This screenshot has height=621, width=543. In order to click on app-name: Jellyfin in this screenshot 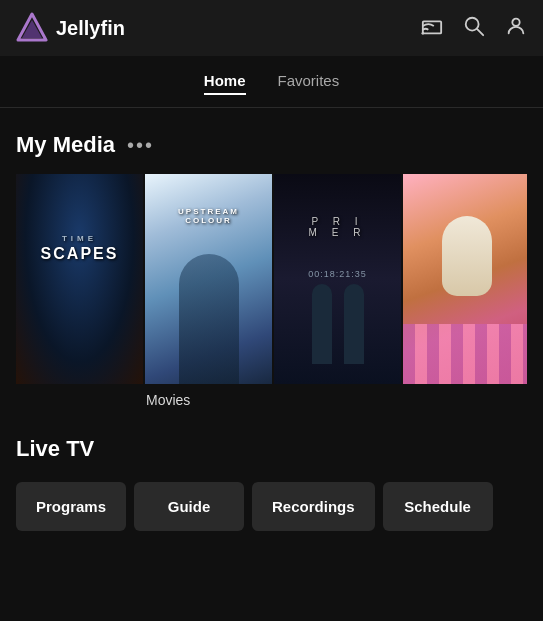, I will do `click(90, 28)`.